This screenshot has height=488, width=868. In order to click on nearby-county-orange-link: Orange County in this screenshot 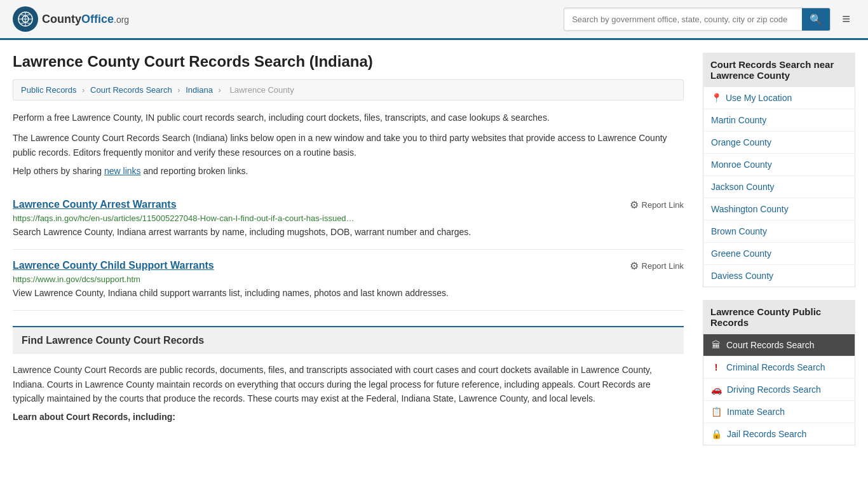, I will do `click(741, 142)`.